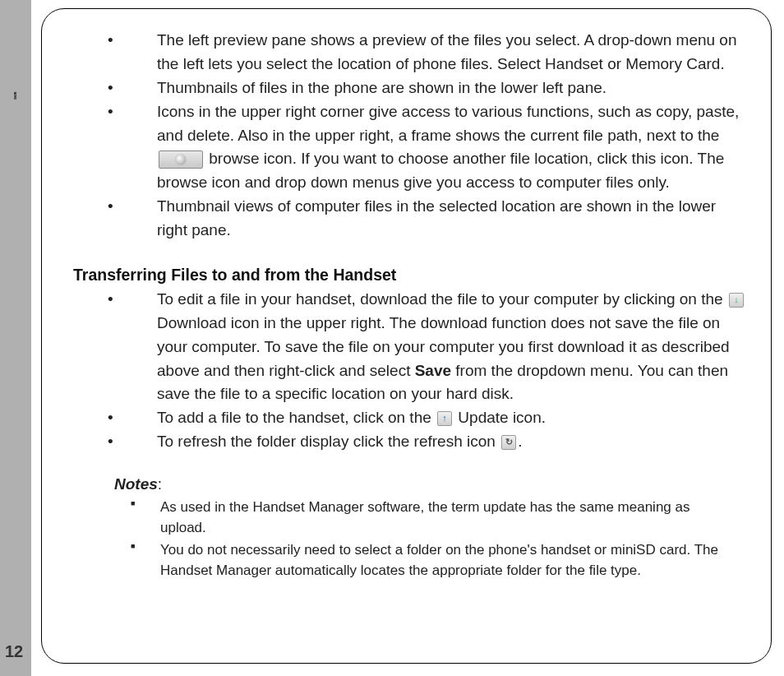 Image resolution: width=784 pixels, height=676 pixels. I want to click on svg-text: /SUS, so click(15, 95).